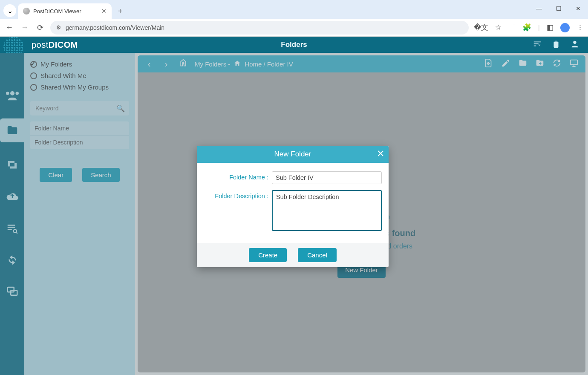  Describe the element at coordinates (244, 64) in the screenshot. I see `breadcrumb: My Folders - Home / Folder IV` at that location.